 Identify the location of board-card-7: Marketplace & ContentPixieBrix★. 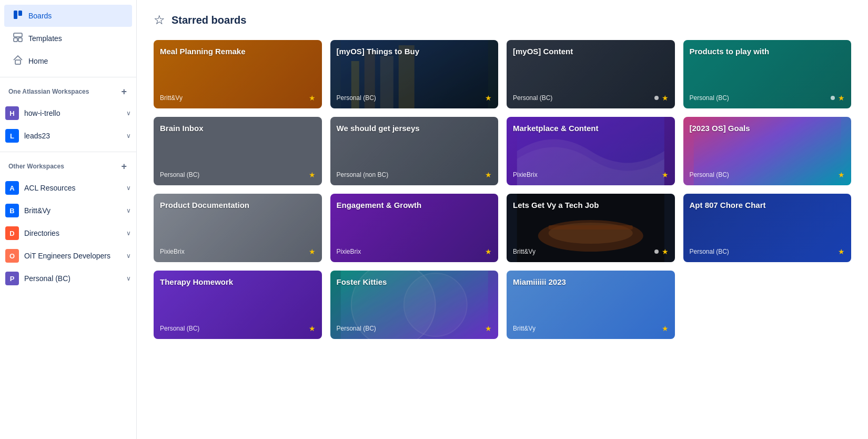
(591, 151).